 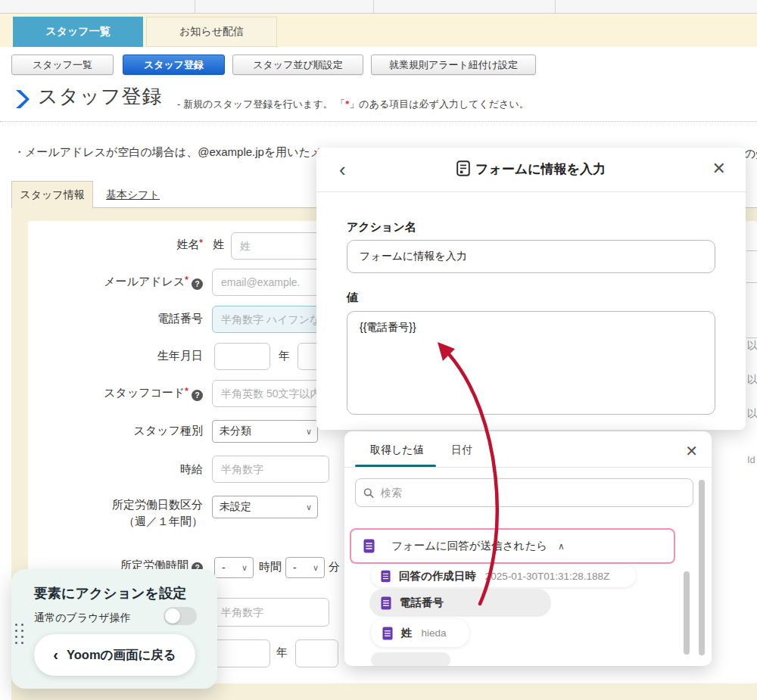 I want to click on note-text: 」のある項目は必ず入力してください。, so click(x=439, y=104).